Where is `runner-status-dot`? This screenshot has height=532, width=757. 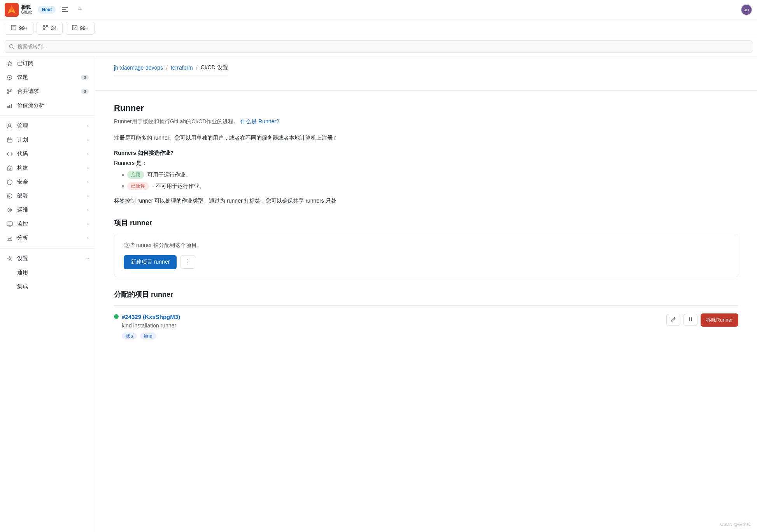
runner-status-dot is located at coordinates (116, 317).